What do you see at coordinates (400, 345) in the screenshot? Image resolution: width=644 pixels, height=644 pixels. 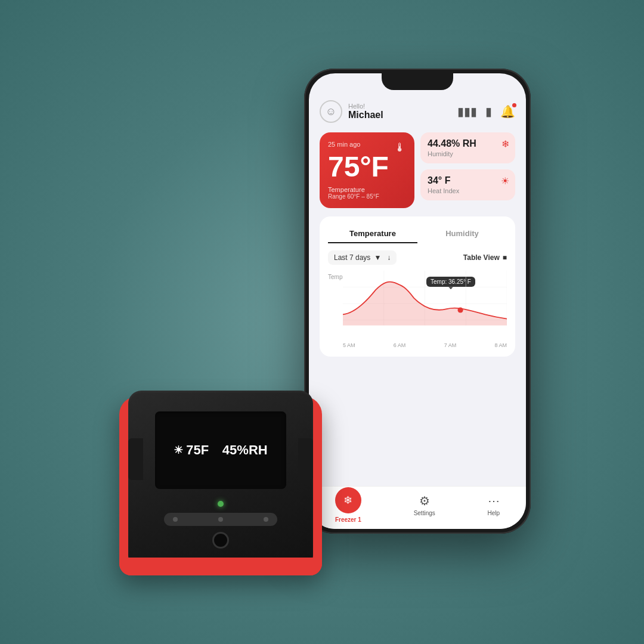 I see `x-label-6am: 6 AM` at bounding box center [400, 345].